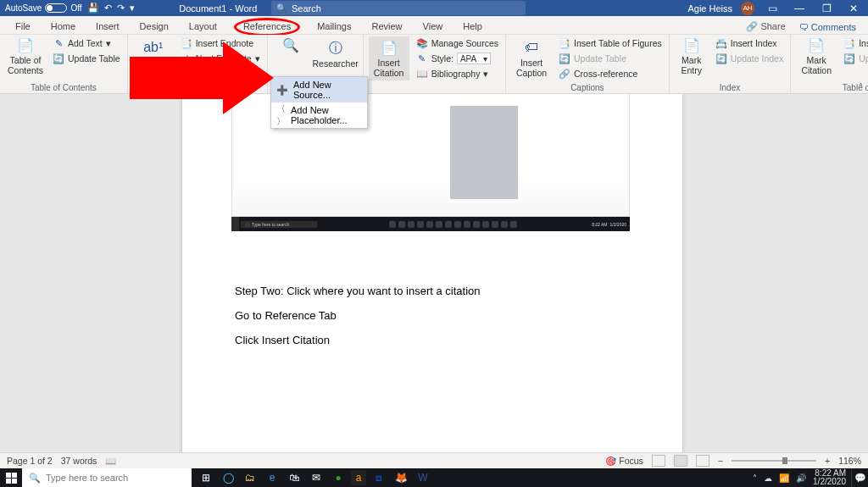 Image resolution: width=868 pixels, height=487 pixels. Describe the element at coordinates (692, 56) in the screenshot. I see `mark-entry-button: 📄 Mark Entry` at that location.